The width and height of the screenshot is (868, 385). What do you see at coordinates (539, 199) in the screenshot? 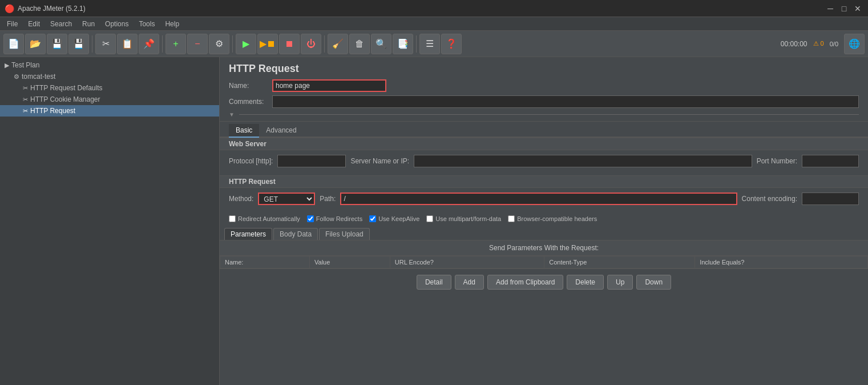
I see `path-input` at bounding box center [539, 199].